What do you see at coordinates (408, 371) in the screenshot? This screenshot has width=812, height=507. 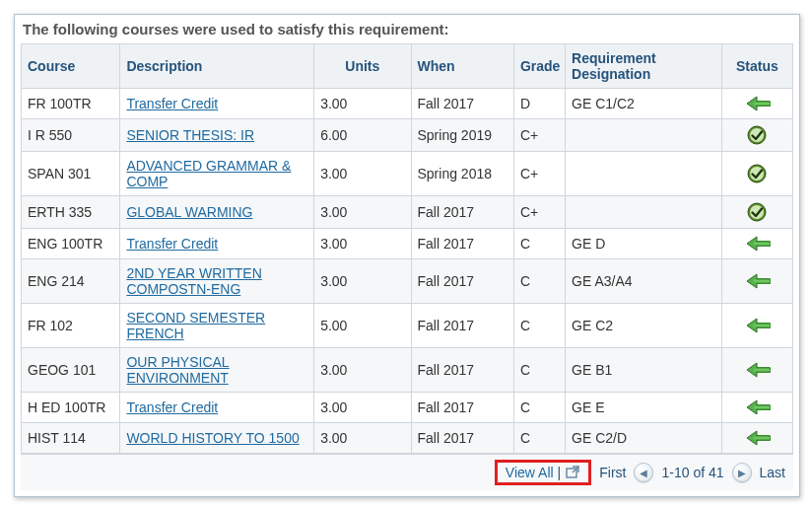 I see `table-row: GEOG 101OUR PHYSICAL ENVIRONMENT3.00Fall…` at bounding box center [408, 371].